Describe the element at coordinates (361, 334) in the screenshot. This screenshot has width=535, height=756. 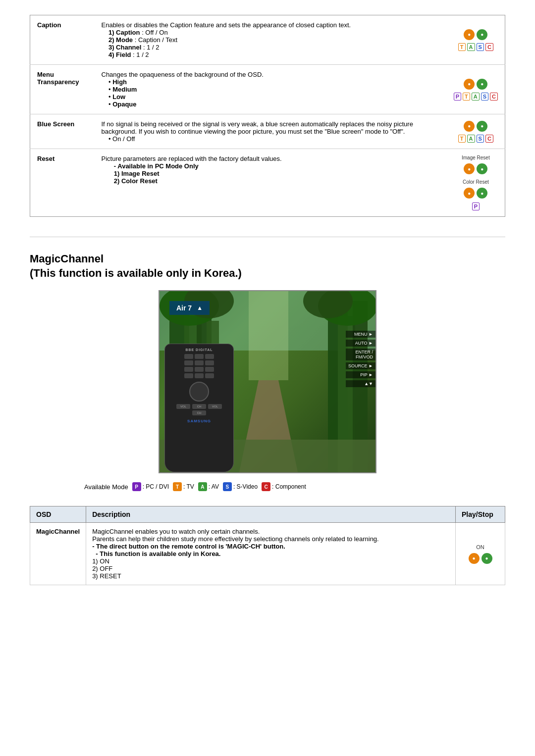
I see `tv-label-menu: MENU ►` at that location.